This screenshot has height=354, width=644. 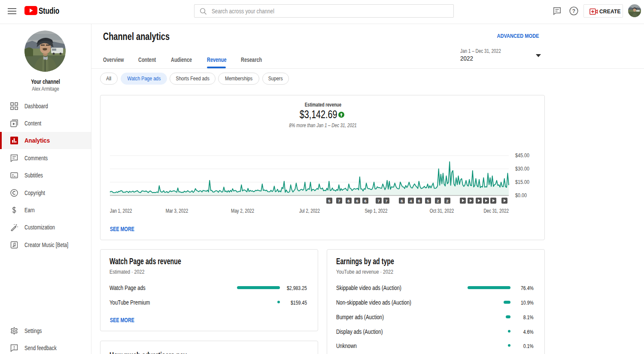 I want to click on svg-text: Sep 1, 2022, so click(x=376, y=211).